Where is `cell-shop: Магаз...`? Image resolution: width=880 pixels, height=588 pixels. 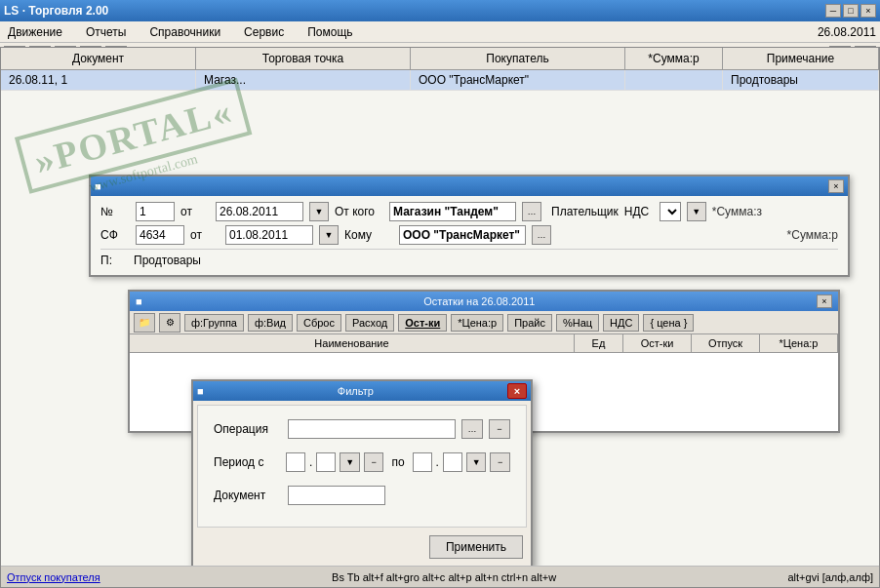 cell-shop: Магаз... is located at coordinates (303, 80).